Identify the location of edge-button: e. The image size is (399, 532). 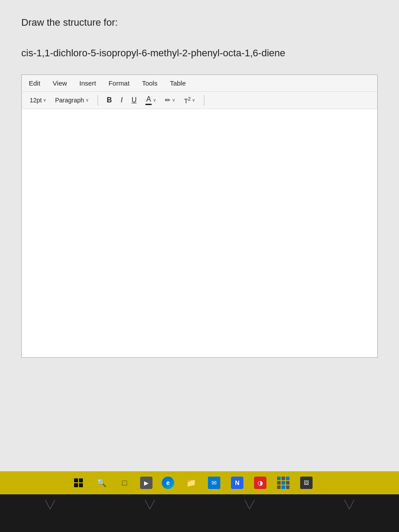
(168, 483).